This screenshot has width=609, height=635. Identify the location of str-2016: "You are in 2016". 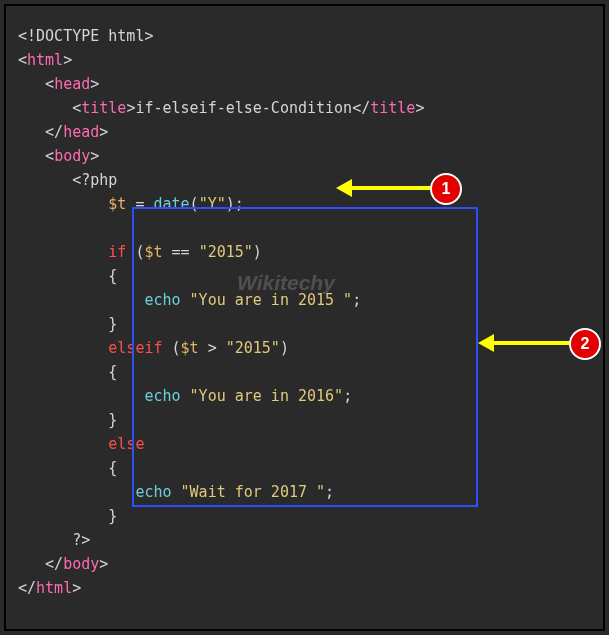
(267, 396).